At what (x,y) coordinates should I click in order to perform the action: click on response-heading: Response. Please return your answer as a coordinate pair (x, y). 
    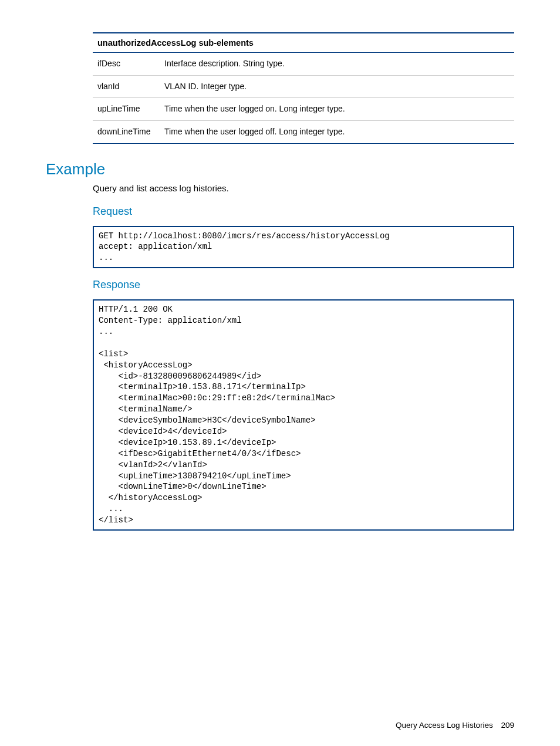
    Looking at the image, I should click on (303, 285).